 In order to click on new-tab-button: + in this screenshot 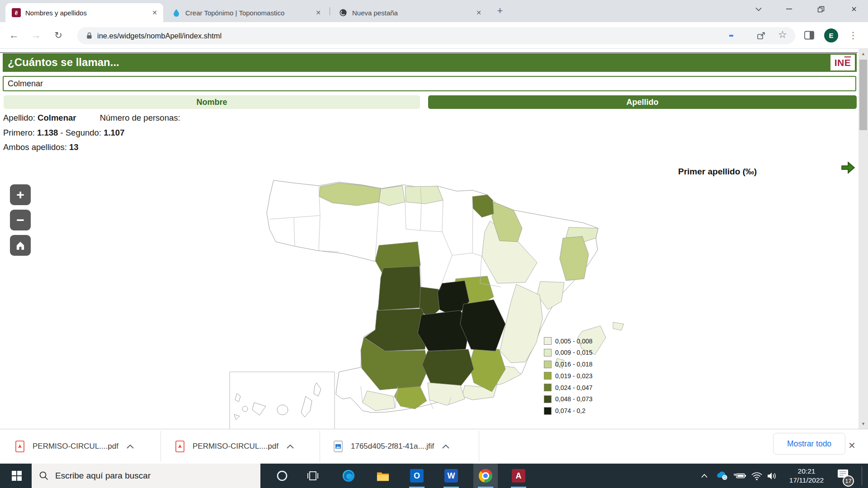, I will do `click(500, 11)`.